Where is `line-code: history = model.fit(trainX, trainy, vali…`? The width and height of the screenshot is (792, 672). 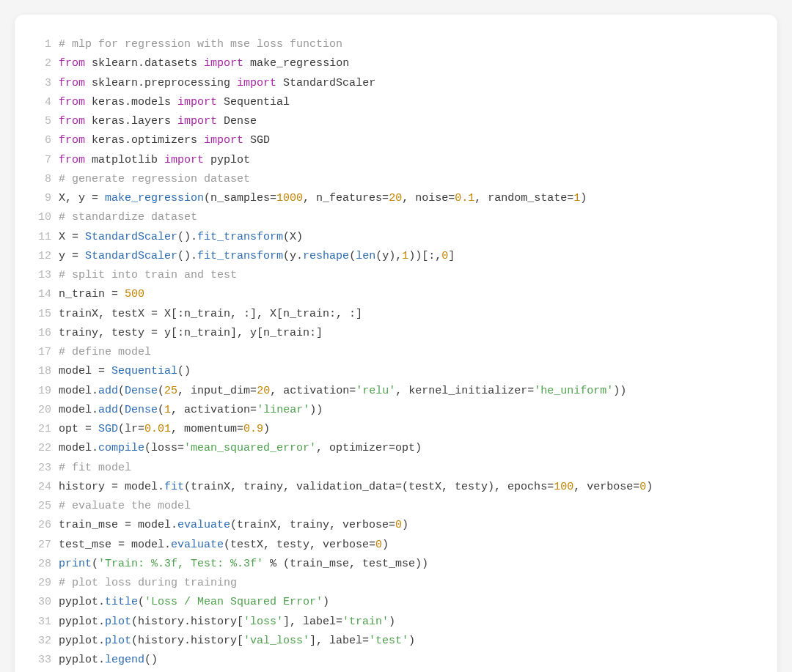
line-code: history = model.fit(trainX, trainy, vali… is located at coordinates (408, 487).